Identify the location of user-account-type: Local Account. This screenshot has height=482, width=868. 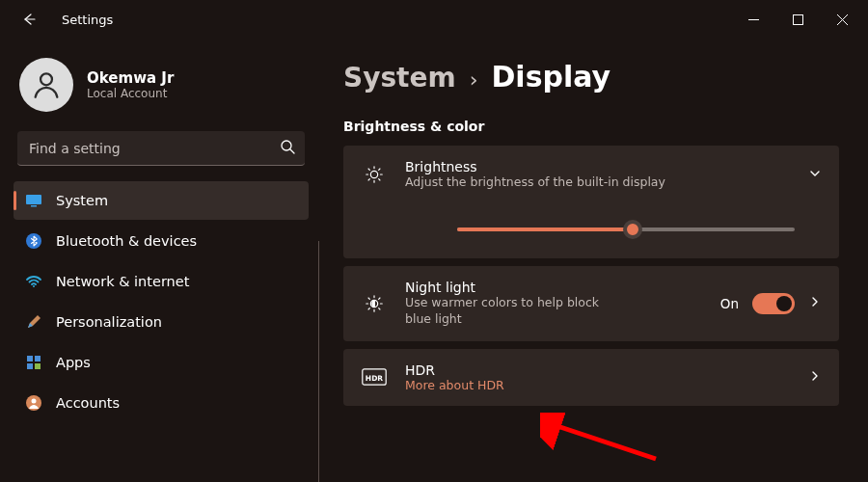
(130, 94).